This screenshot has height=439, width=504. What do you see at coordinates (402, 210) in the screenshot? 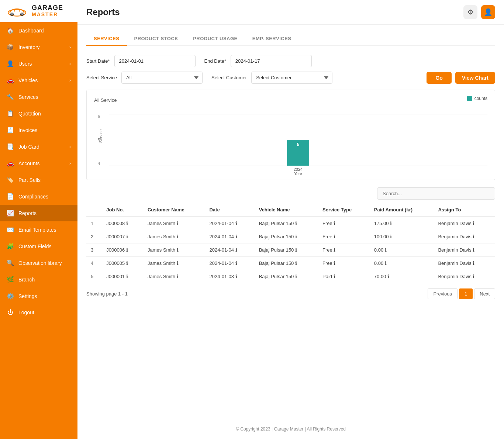
I see `col-header-paid-amount-(kr): Paid Amount (kr)` at bounding box center [402, 210].